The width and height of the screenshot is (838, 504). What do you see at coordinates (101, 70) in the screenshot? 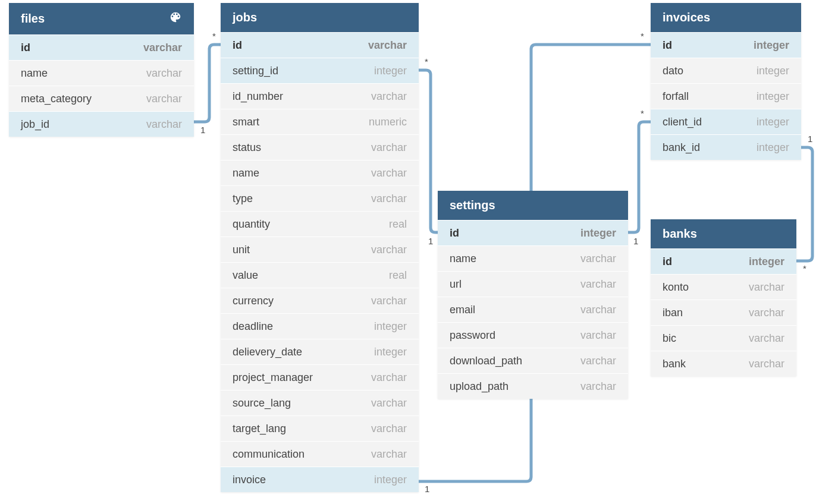
I see `table-files: files idvarcharnamevarcharmeta_categoryv…` at bounding box center [101, 70].